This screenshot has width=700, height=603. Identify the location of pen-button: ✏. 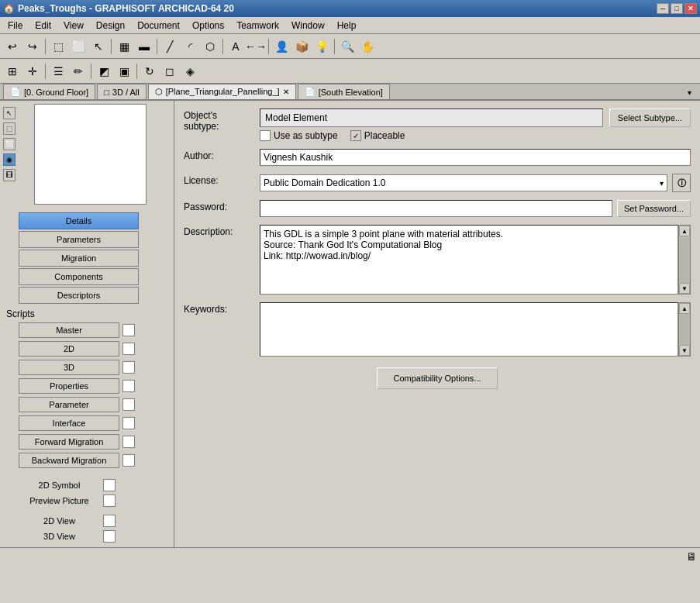
(78, 71).